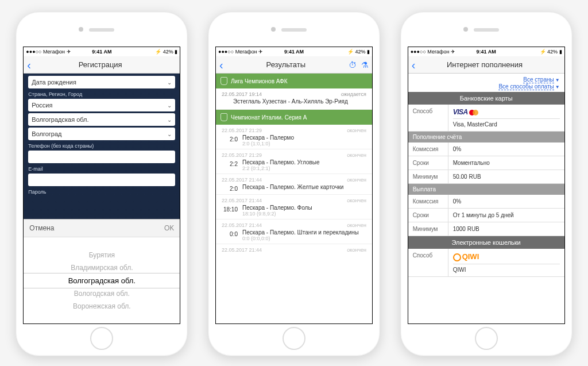  Describe the element at coordinates (102, 268) in the screenshot. I see `picker-option: Владимирская обл.` at that location.